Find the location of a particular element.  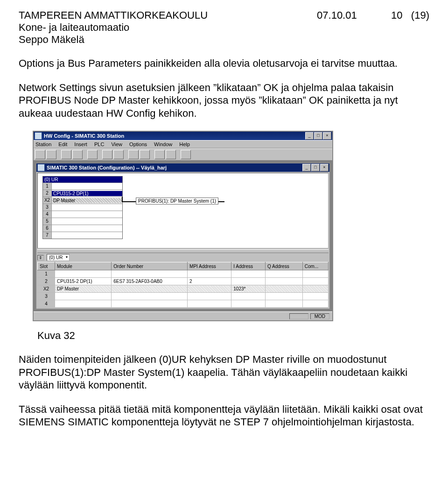

column-header: Order Number is located at coordinates (149, 266).